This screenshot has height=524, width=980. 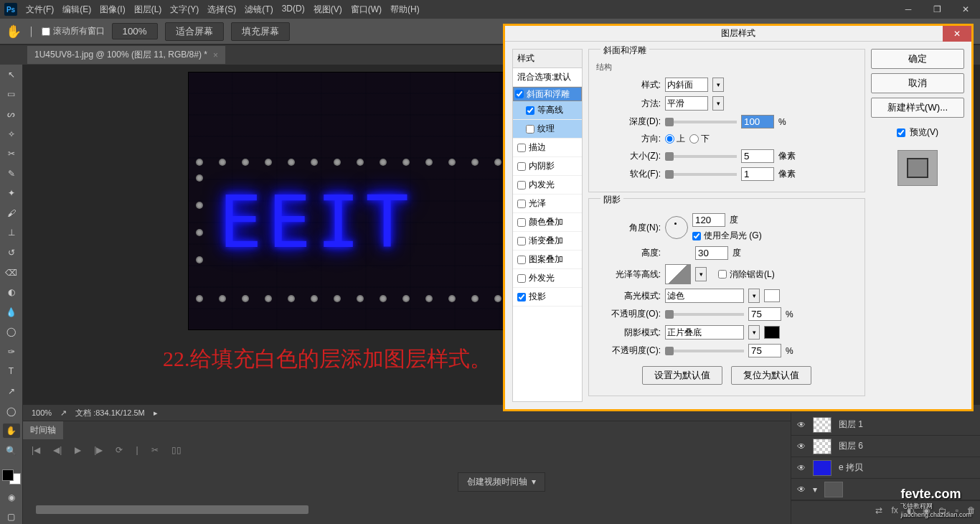 What do you see at coordinates (63, 413) in the screenshot?
I see `share-icon: ↗` at bounding box center [63, 413].